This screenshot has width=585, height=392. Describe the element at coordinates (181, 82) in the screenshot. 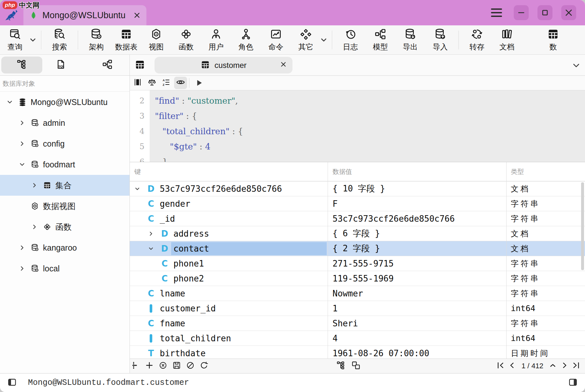

I see `eye-icon` at that location.